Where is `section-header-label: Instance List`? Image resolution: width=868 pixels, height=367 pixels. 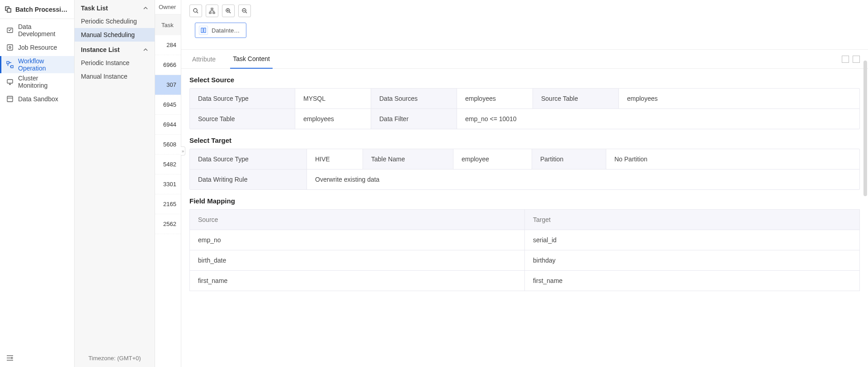
section-header-label: Instance List is located at coordinates (100, 50).